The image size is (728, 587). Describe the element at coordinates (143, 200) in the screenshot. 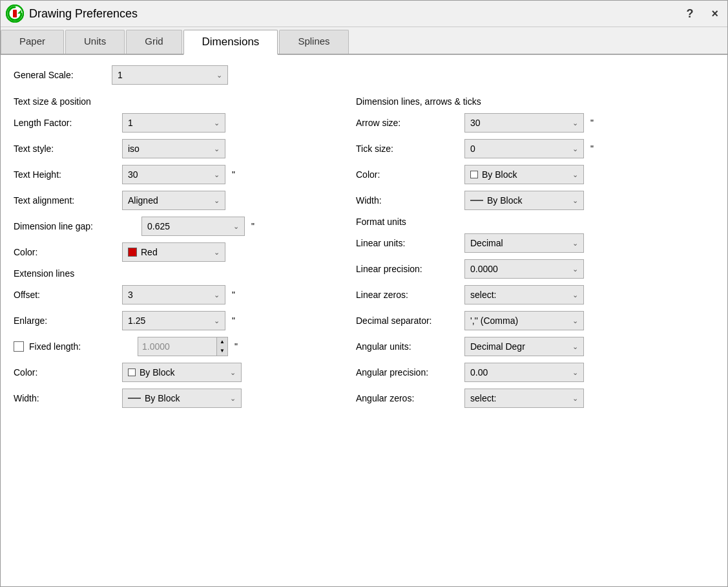

I see `text-alignment-value: Aligned` at that location.